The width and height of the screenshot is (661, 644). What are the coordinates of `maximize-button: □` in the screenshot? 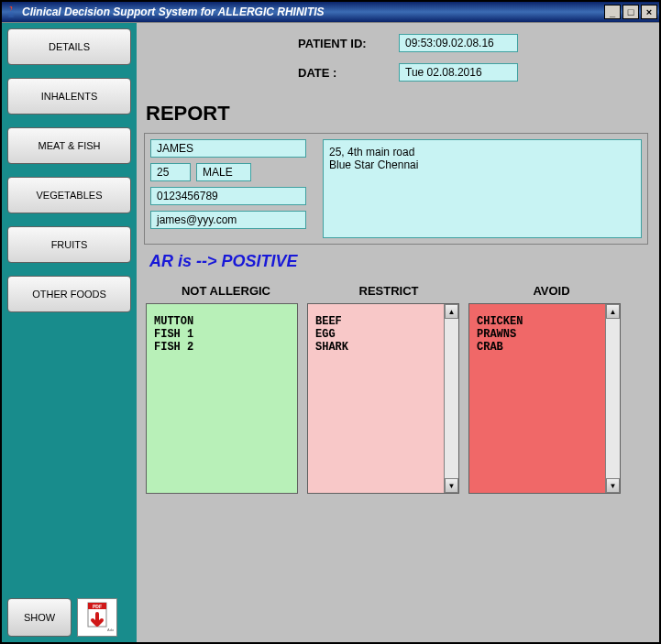 It's located at (631, 12).